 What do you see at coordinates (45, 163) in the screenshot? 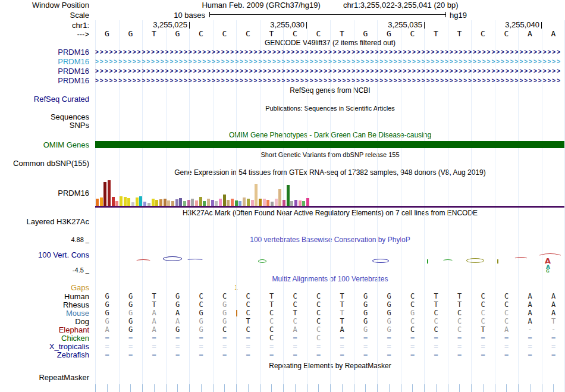
I see `common-dbsnp-label: Common dbSNP(155)` at bounding box center [45, 163].